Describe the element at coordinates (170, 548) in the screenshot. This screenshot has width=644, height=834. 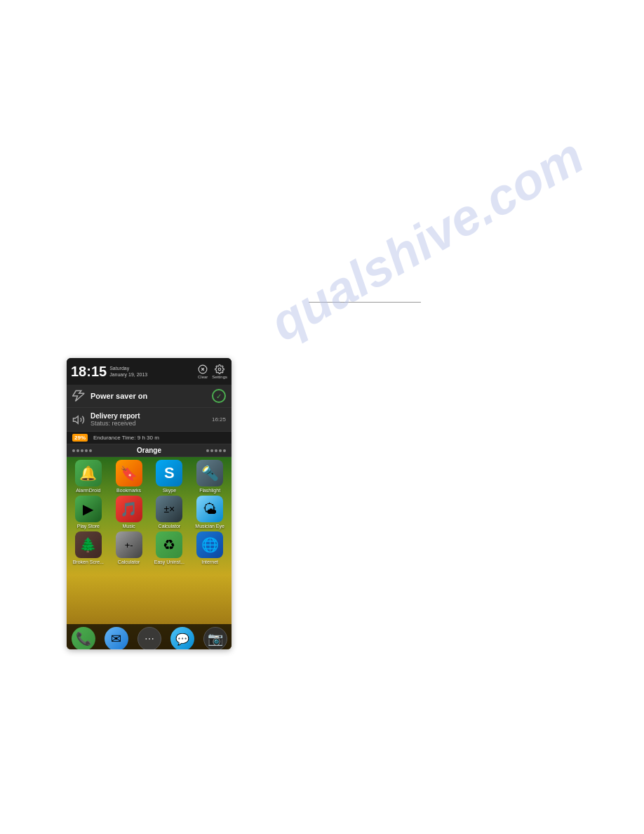
I see `app-easy-uninstall: ♻ Easy Uninst...` at that location.